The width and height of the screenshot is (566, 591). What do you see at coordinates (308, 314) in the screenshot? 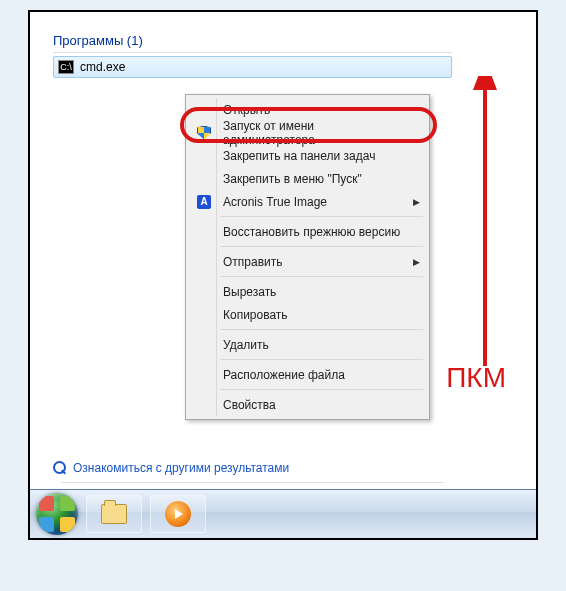
I see `ctx-copy: Копировать` at bounding box center [308, 314].